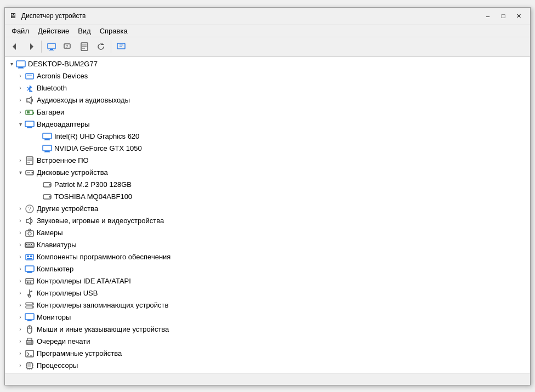  What do you see at coordinates (20, 31) in the screenshot?
I see `menu-file: Файл` at bounding box center [20, 31].